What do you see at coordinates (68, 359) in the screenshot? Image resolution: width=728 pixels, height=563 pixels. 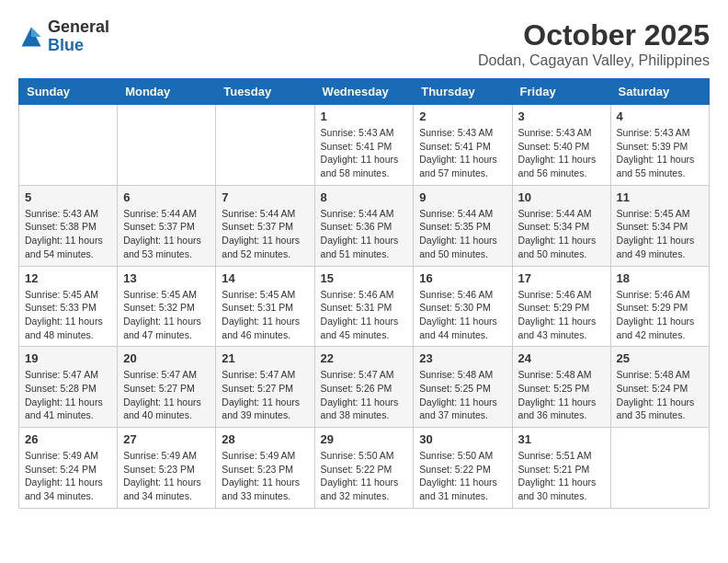 I see `day-number: 19` at bounding box center [68, 359].